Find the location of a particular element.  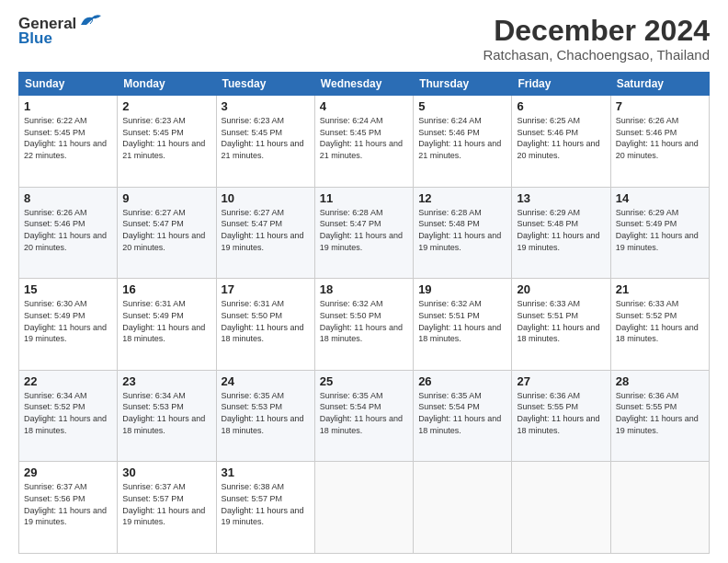

table-row: 8Sunrise: 6:26 AM Sunset: 5:46 PM Daylig… is located at coordinates (68, 233).